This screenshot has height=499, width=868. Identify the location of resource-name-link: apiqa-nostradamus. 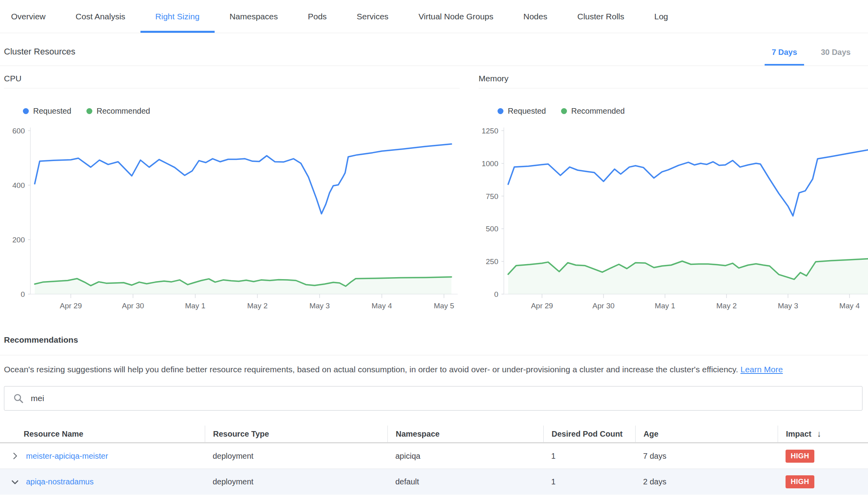
(60, 482).